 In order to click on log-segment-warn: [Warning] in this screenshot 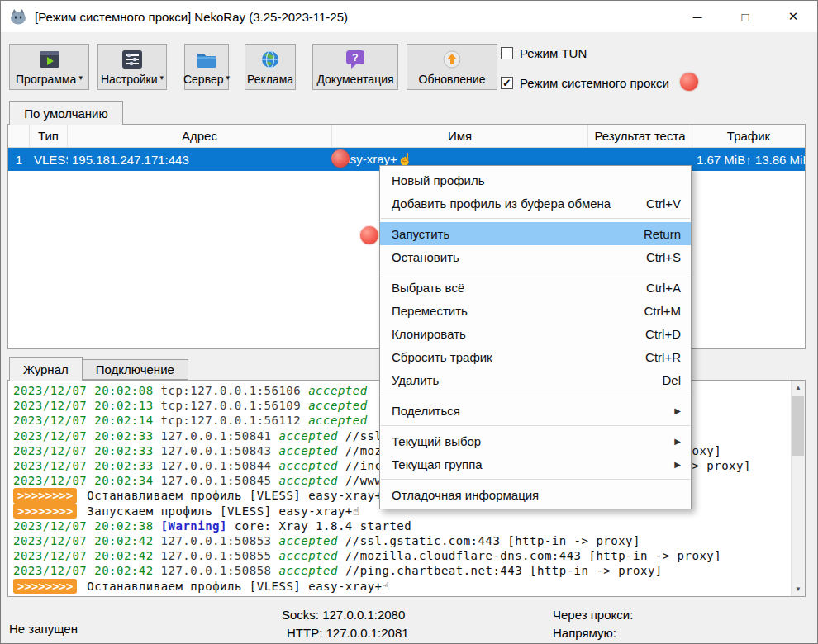, I will do `click(194, 526)`.